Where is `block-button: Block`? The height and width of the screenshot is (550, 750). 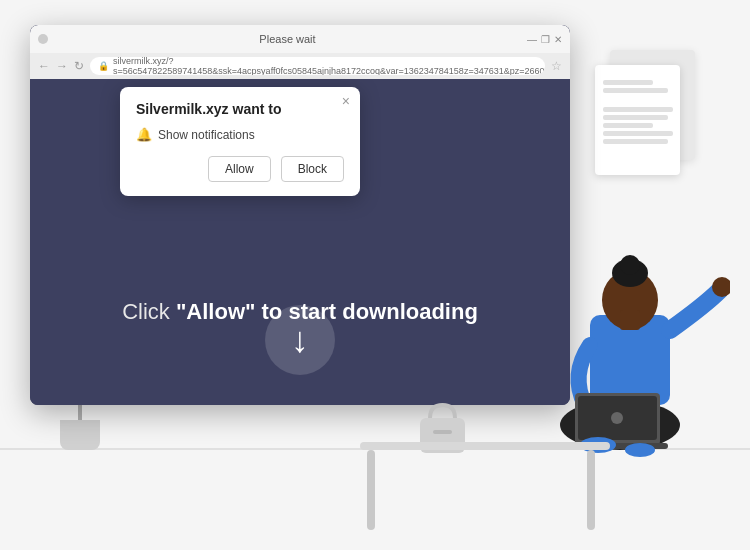 block-button: Block is located at coordinates (312, 169).